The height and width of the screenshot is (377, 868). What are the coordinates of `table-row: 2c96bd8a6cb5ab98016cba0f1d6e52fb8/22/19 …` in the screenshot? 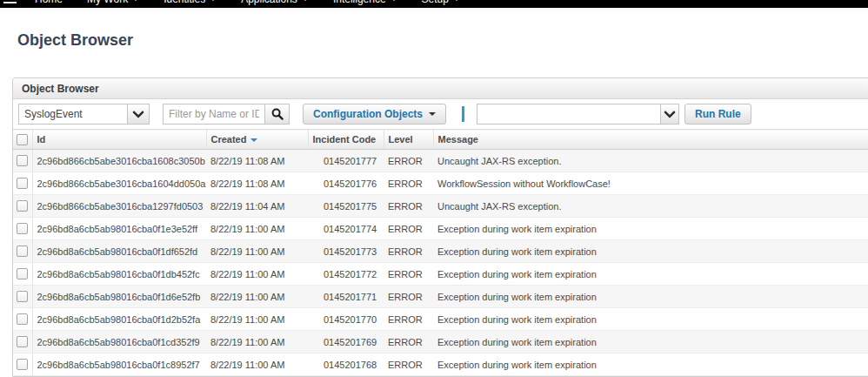 It's located at (440, 297).